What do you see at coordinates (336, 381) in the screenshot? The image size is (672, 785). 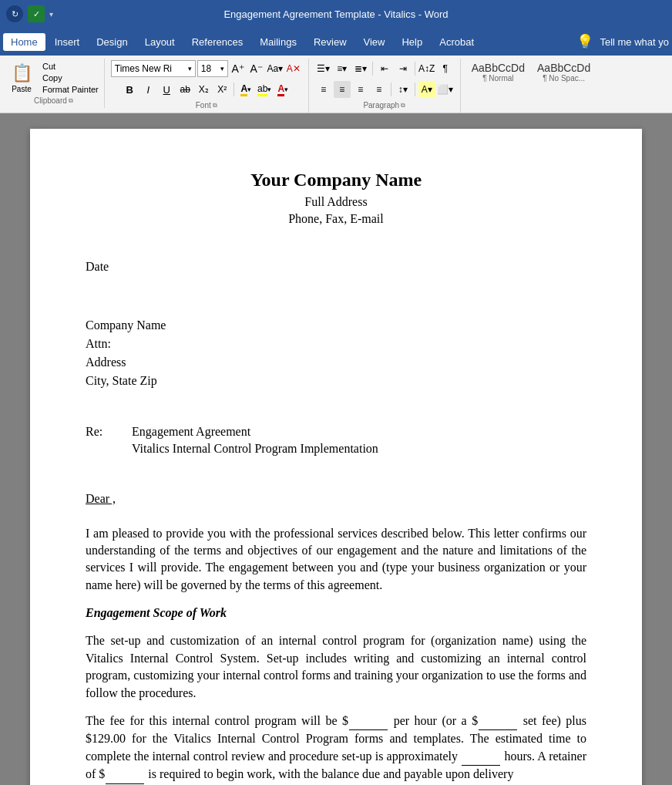 I see `doc-recipient-city: City, State Zip` at bounding box center [336, 381].